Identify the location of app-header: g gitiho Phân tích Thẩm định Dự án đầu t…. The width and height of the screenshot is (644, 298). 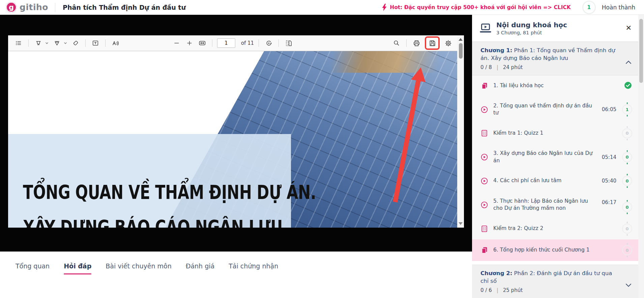
(322, 7).